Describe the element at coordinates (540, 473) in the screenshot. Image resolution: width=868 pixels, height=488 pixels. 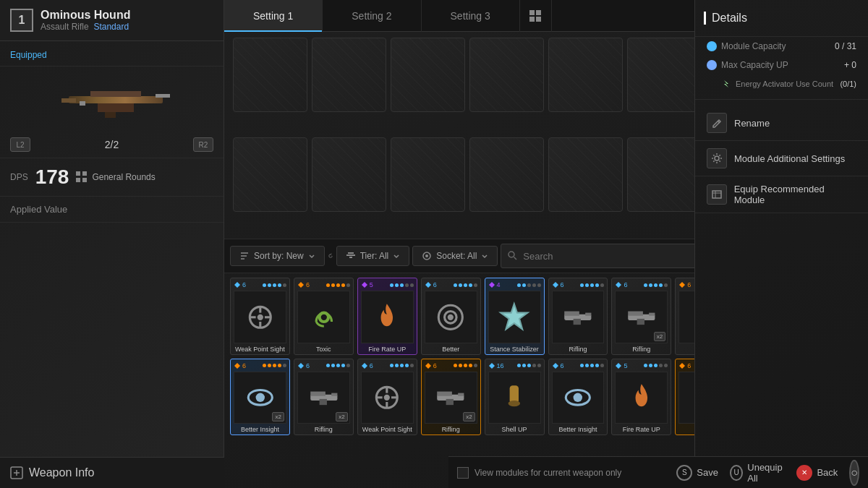
I see `view-filter: View modules for current weapon only` at that location.